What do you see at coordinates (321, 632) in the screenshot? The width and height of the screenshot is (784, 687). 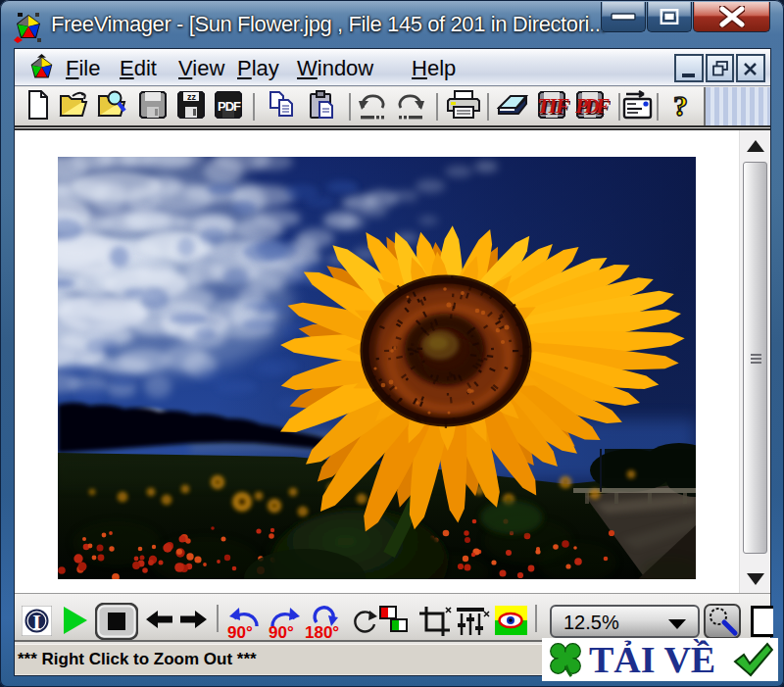 I see `svg-text: 180°` at bounding box center [321, 632].